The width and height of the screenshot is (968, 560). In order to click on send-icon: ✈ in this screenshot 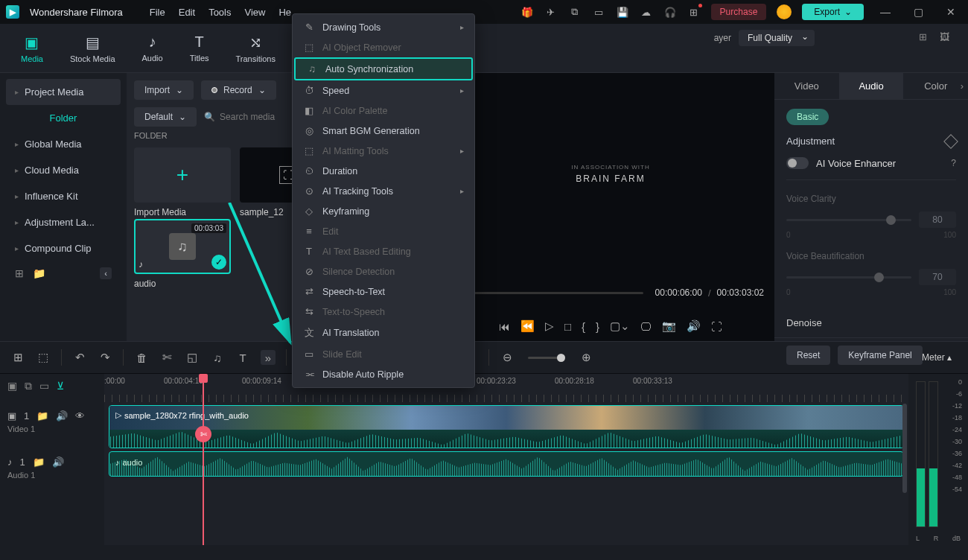, I will do `click(551, 12)`.